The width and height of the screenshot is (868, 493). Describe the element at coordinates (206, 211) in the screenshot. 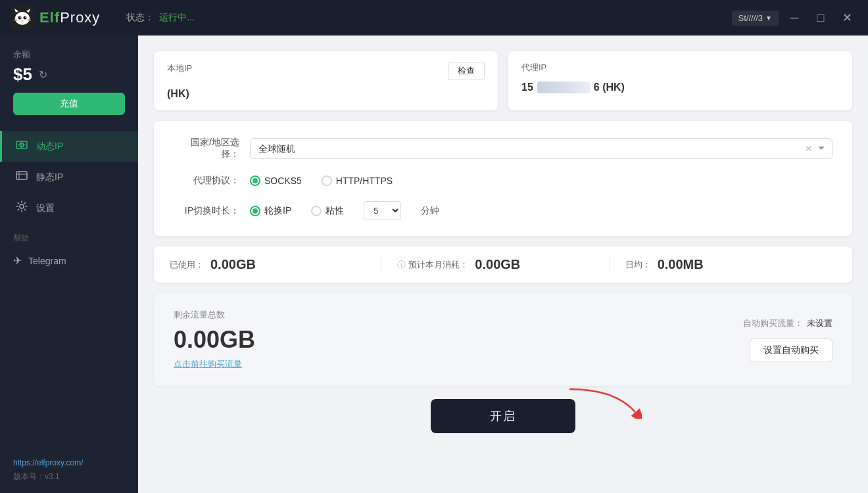

I see `ip-switch-label: IP切换时长：` at that location.